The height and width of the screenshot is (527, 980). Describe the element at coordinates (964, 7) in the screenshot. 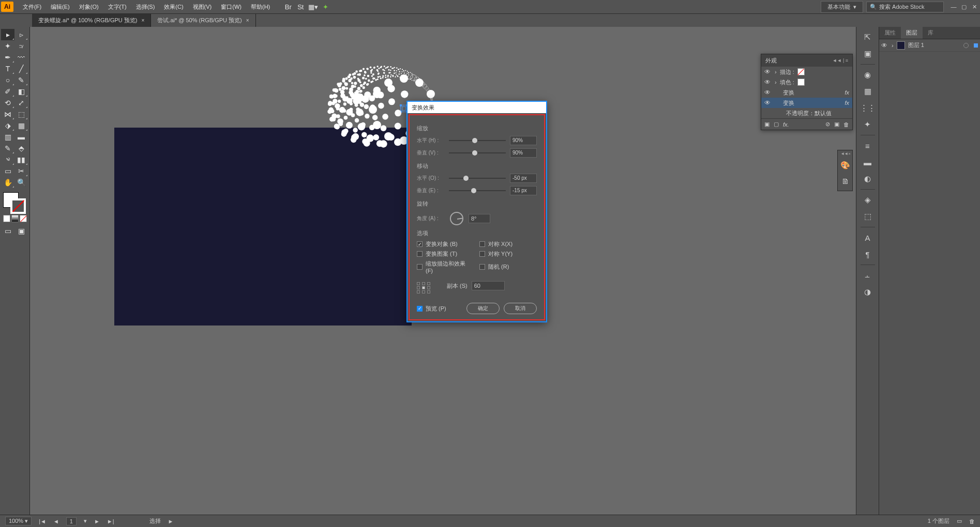

I see `maximize-button: ▢` at that location.